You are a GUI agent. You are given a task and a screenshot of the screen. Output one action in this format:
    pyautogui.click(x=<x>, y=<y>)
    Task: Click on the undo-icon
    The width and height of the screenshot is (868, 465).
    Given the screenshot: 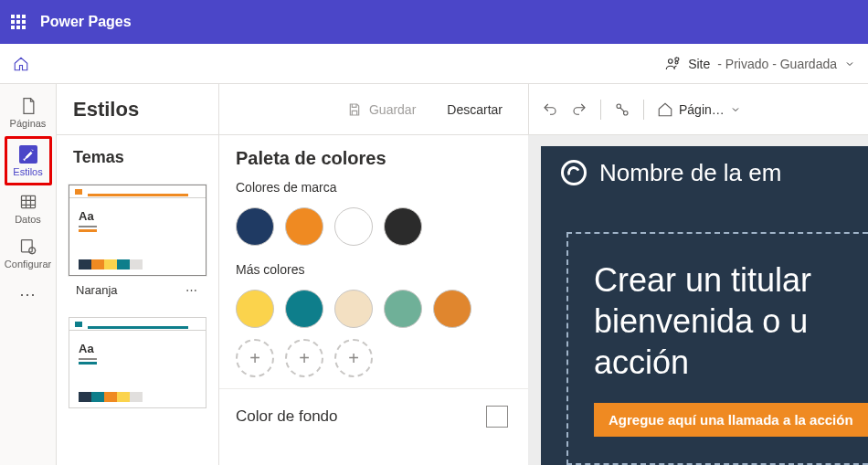 What is the action you would take?
    pyautogui.click(x=550, y=110)
    